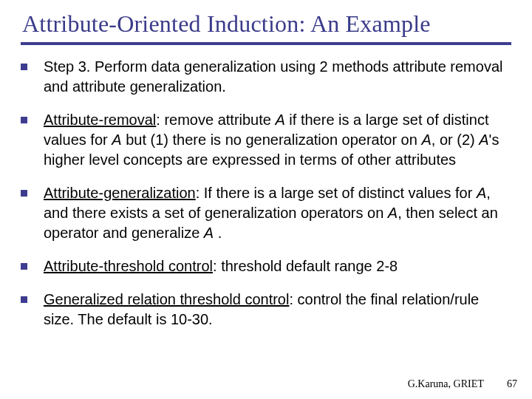 Image resolution: width=532 pixels, height=399 pixels. I want to click on t: ., so click(217, 233).